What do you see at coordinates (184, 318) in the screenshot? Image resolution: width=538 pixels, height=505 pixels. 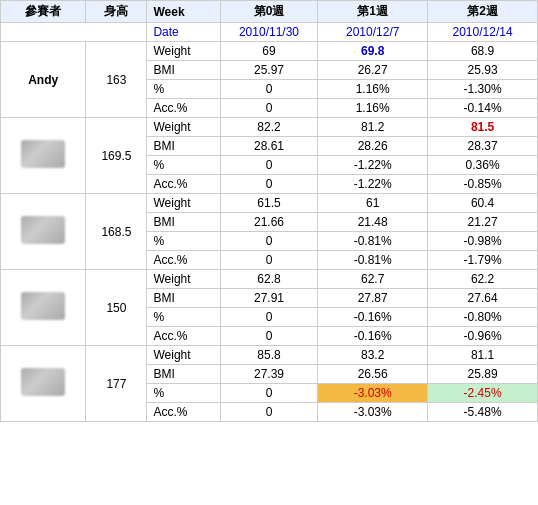 I see `metric-label-3-pct: %` at bounding box center [184, 318].